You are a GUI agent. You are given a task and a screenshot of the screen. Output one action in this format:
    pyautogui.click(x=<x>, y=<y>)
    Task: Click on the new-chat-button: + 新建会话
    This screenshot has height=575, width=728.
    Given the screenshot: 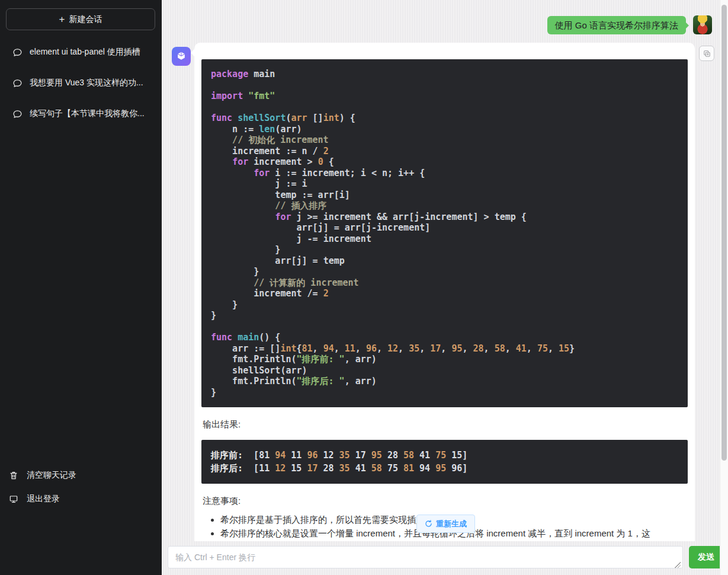 What is the action you would take?
    pyautogui.click(x=81, y=19)
    